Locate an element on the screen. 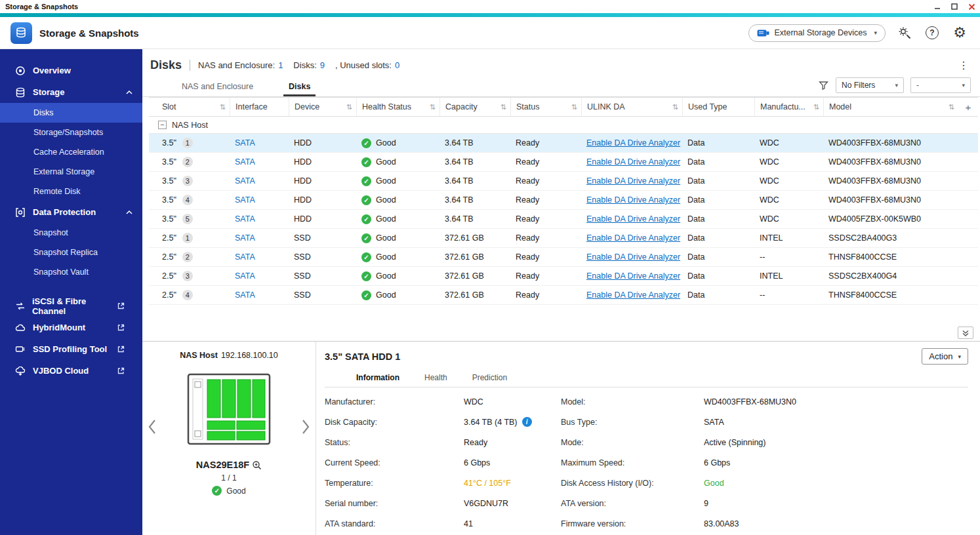 The height and width of the screenshot is (535, 980). more-options-button: ⋮ is located at coordinates (964, 66).